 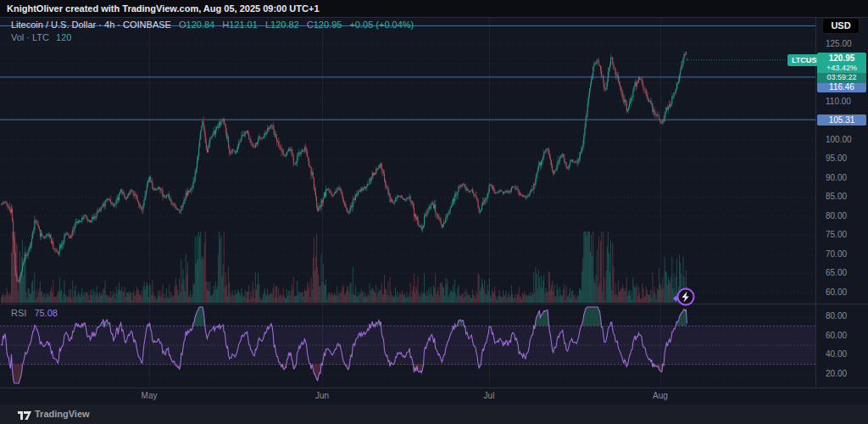 What do you see at coordinates (836, 293) in the screenshot?
I see `price-tick-label: 60.00` at bounding box center [836, 293].